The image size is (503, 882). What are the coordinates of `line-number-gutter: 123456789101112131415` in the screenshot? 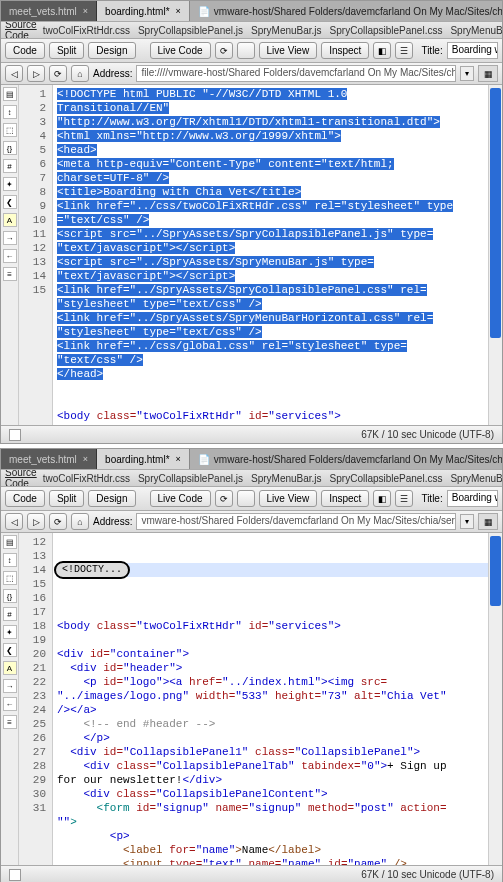 It's located at (36, 255).